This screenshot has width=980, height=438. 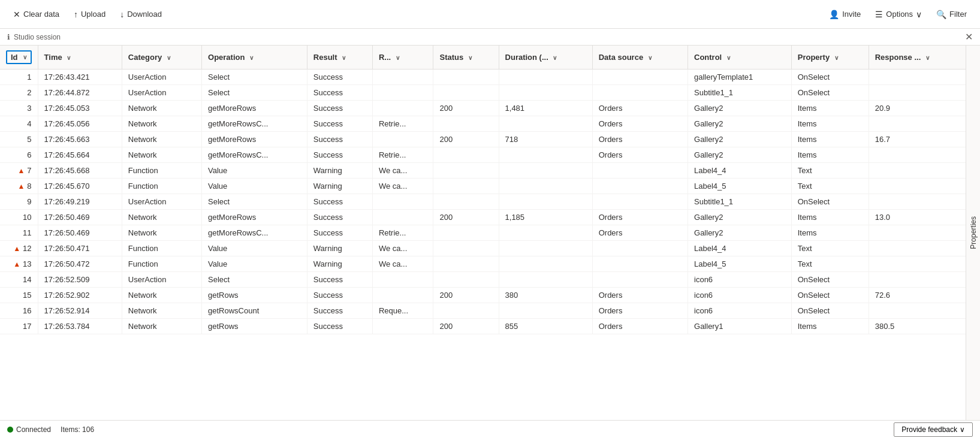 I want to click on options-chevron-icon: ∨, so click(x=919, y=14).